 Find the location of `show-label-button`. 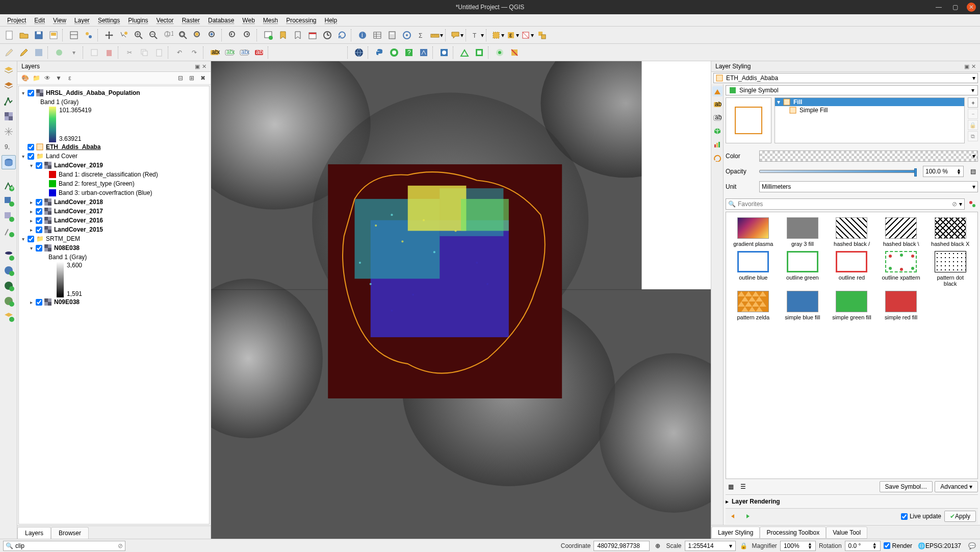

show-label-button is located at coordinates (294, 53).